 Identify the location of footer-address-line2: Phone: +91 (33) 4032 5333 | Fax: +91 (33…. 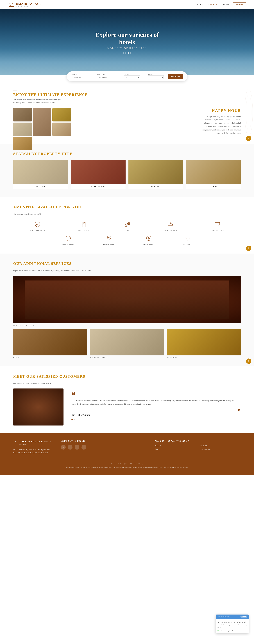
(33, 453).